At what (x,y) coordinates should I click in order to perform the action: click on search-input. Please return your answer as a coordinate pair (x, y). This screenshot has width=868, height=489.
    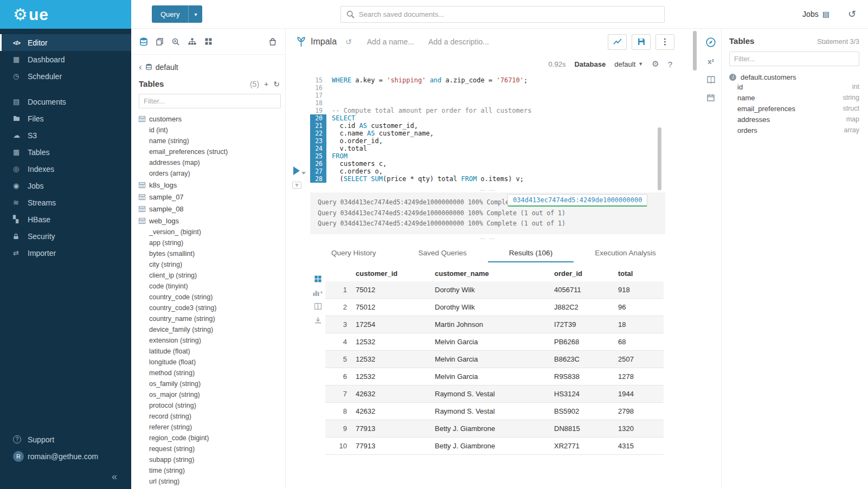
    Looking at the image, I should click on (509, 14).